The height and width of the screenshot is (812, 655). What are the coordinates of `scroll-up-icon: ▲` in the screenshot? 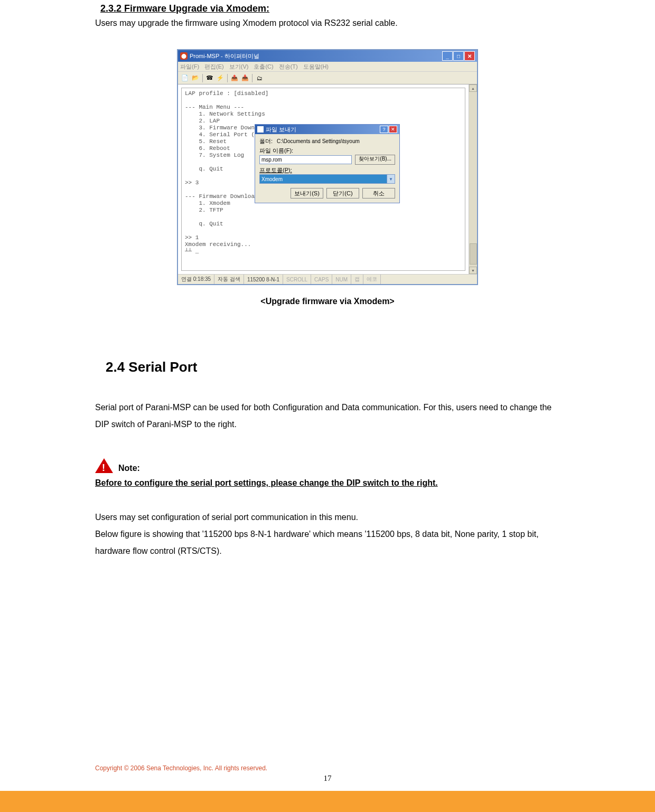 It's located at (473, 88).